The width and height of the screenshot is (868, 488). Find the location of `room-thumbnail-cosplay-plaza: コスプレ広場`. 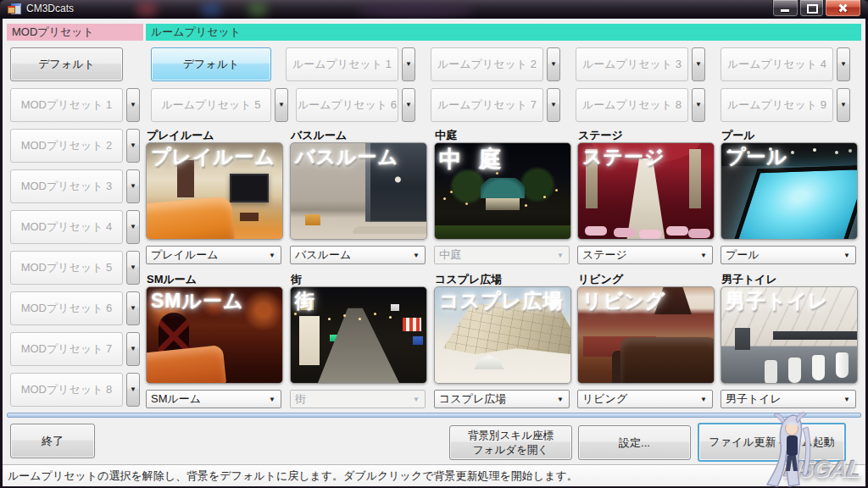

room-thumbnail-cosplay-plaza: コスプレ広場 is located at coordinates (503, 336).